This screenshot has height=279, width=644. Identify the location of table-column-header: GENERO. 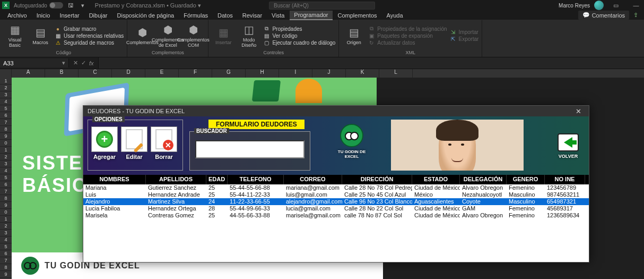
(526, 180).